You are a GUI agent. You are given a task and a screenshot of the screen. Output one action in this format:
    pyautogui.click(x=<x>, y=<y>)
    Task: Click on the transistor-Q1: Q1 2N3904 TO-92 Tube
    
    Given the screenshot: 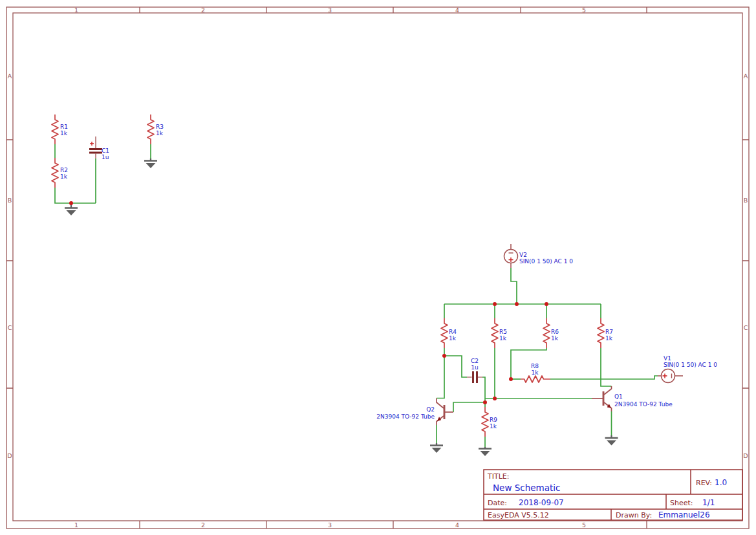 What is the action you would take?
    pyautogui.click(x=632, y=399)
    